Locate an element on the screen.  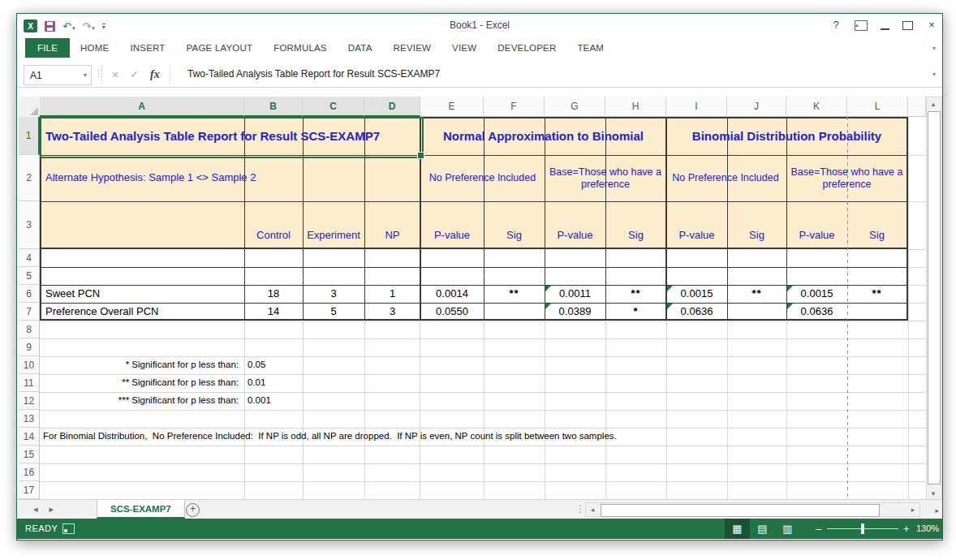
cell-A10: * Significant for p less than: is located at coordinates (141, 365).